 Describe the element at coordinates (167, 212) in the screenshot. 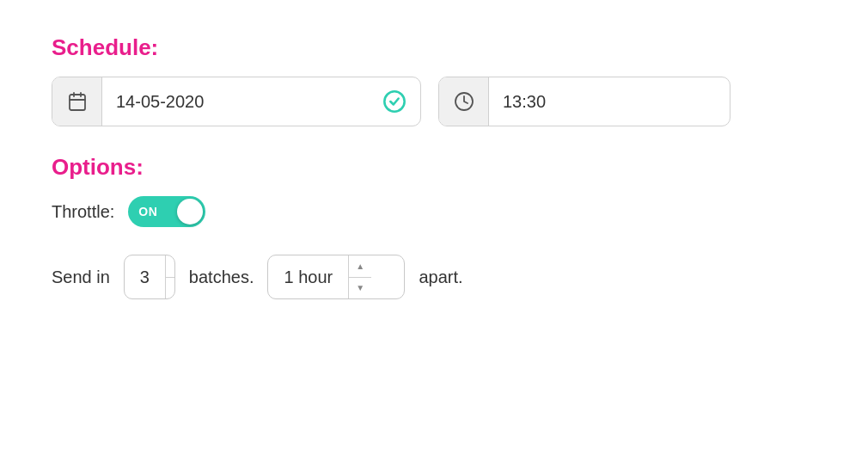

I see `toggle-track: ON` at that location.